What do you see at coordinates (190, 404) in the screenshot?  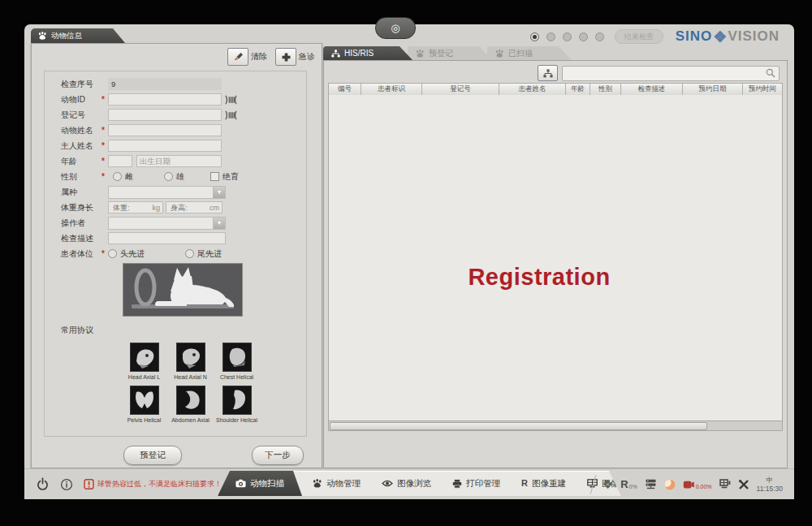 I see `protocol-item: Abdomen Axial` at bounding box center [190, 404].